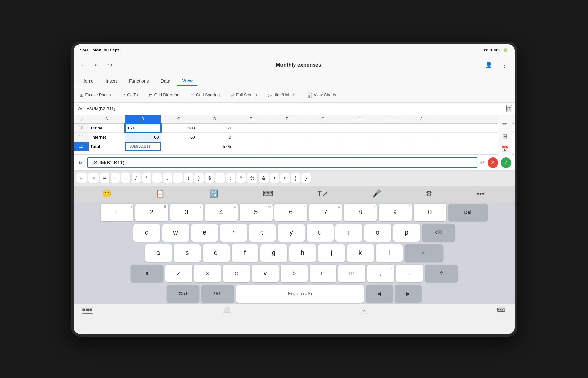 The width and height of the screenshot is (588, 378). I want to click on key-close-brace: }, so click(306, 178).